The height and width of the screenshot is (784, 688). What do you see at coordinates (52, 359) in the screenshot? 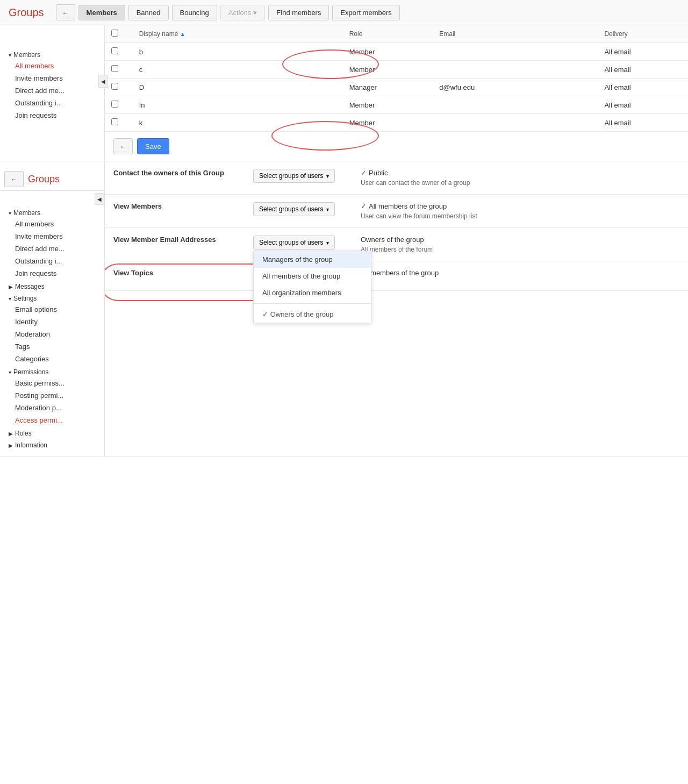
I see `sidebar2-categories: Categories` at bounding box center [52, 359].